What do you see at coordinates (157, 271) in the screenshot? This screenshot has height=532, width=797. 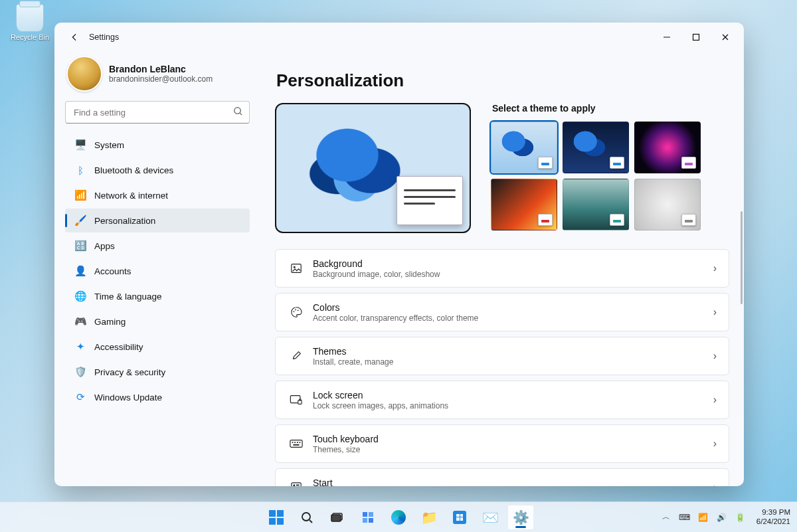 I see `nav-accounts: 👤Accounts` at bounding box center [157, 271].